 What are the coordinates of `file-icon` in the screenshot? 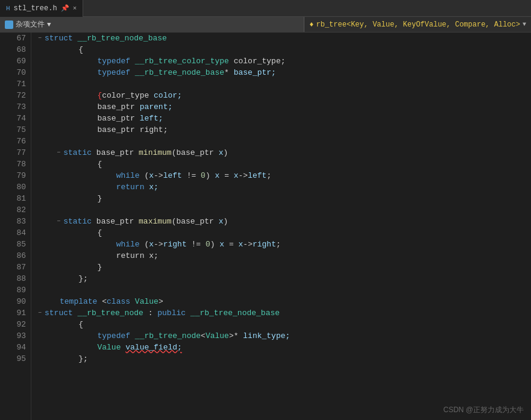 It's located at (9, 25).